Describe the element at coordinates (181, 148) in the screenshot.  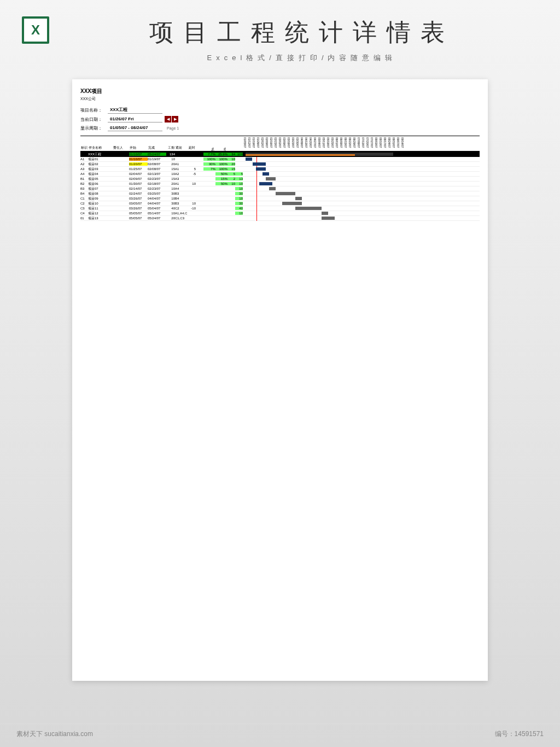
I see `col-dep: 紧前` at that location.